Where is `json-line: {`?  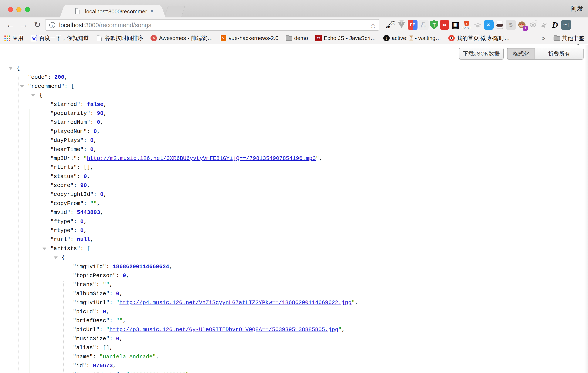
json-line: { is located at coordinates (294, 257).